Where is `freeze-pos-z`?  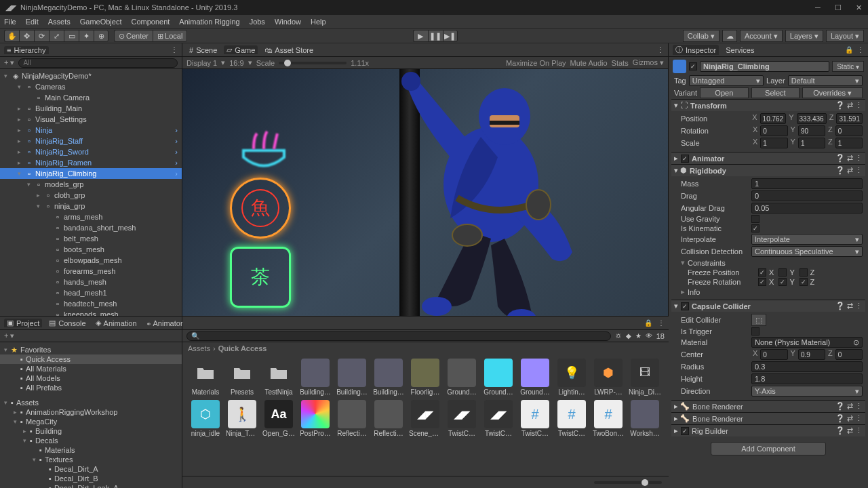
freeze-pos-z is located at coordinates (804, 272).